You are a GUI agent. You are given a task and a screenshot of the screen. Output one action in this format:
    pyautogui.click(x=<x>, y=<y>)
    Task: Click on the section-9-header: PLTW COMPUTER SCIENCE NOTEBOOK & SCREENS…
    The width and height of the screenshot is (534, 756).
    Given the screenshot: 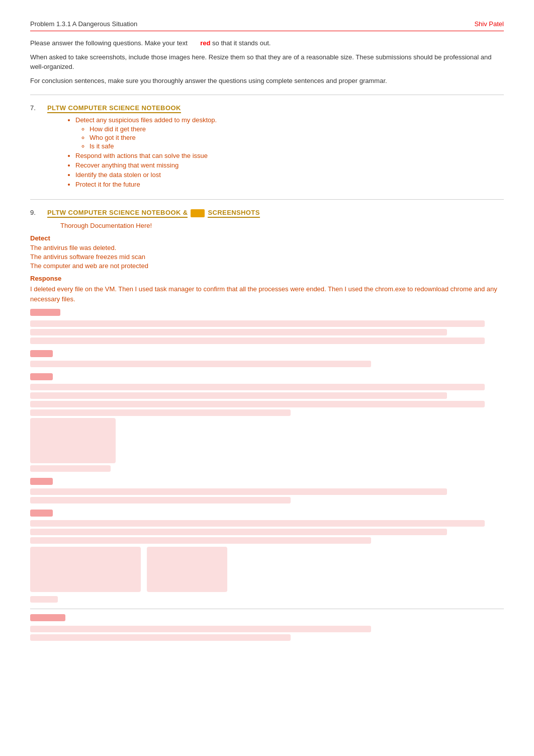 What is the action you would take?
    pyautogui.click(x=154, y=213)
    